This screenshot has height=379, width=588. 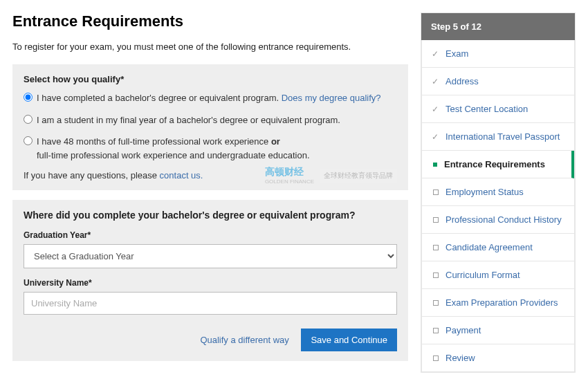 What do you see at coordinates (181, 176) in the screenshot?
I see `contact-us-link: contact us.` at bounding box center [181, 176].